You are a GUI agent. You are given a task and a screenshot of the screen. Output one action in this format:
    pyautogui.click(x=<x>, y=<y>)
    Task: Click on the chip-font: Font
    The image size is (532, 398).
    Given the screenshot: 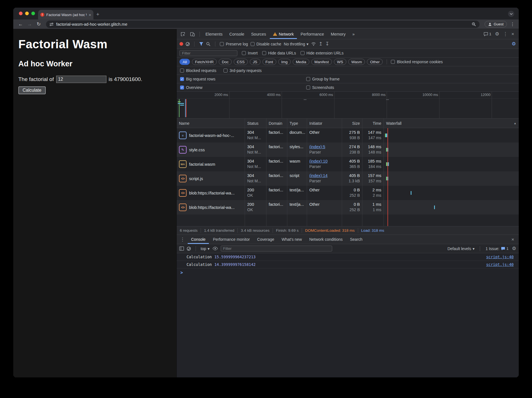 What is the action you would take?
    pyautogui.click(x=269, y=62)
    